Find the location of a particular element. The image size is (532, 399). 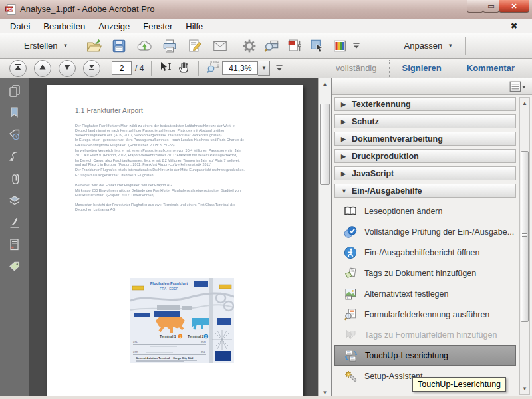

map-footer-left: General Aviation Terminal is located at coordinates (153, 358).